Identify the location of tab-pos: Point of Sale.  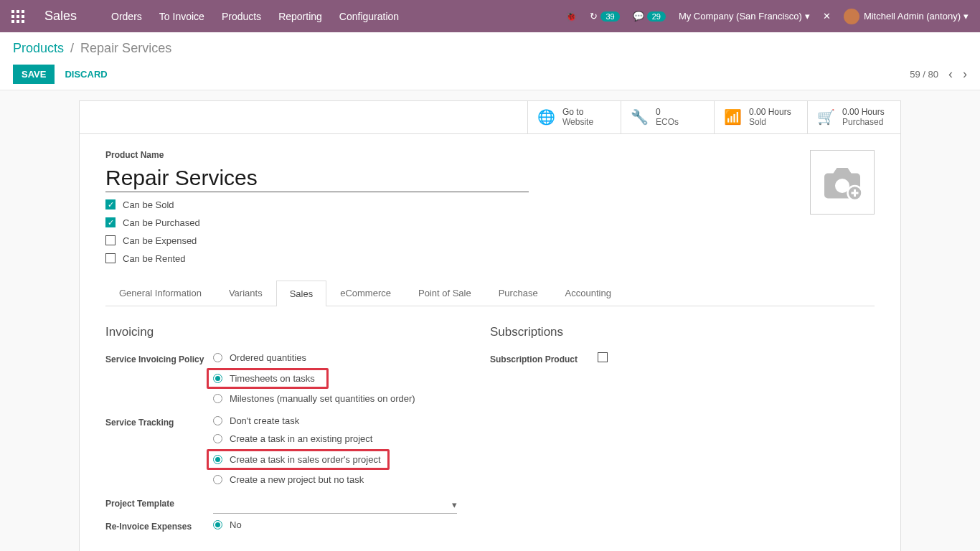
(445, 293).